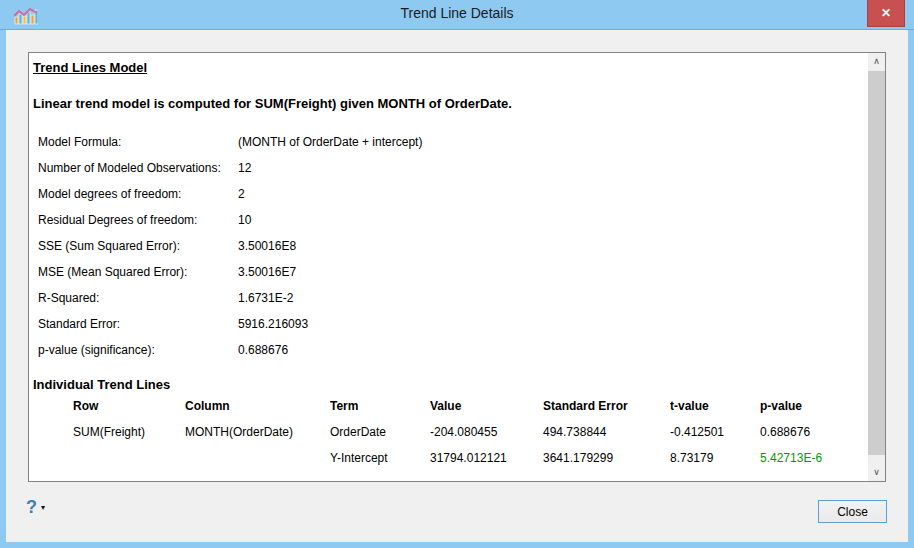 The width and height of the screenshot is (914, 548). I want to click on stat-row-model-df: Model degrees of freedom: 2, so click(450, 194).